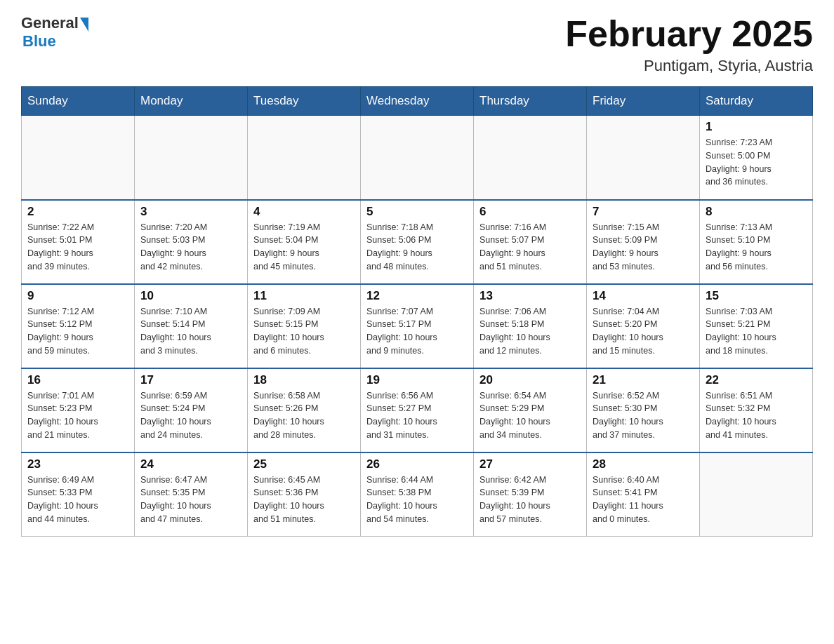 The height and width of the screenshot is (644, 834). Describe the element at coordinates (304, 415) in the screenshot. I see `day-info: Sunrise: 6:58 AMSunset: 5:26 PMDaylight:…` at that location.